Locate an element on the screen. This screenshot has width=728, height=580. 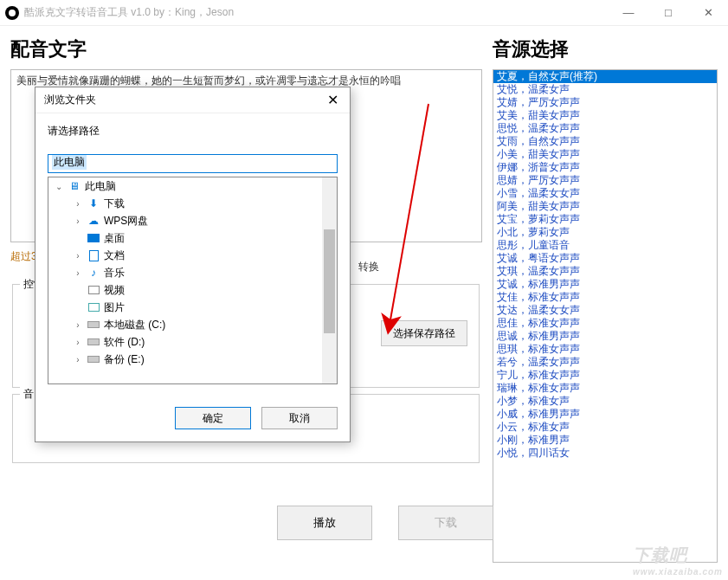
dialog-prompt: 请选择路径 is located at coordinates (192, 132).